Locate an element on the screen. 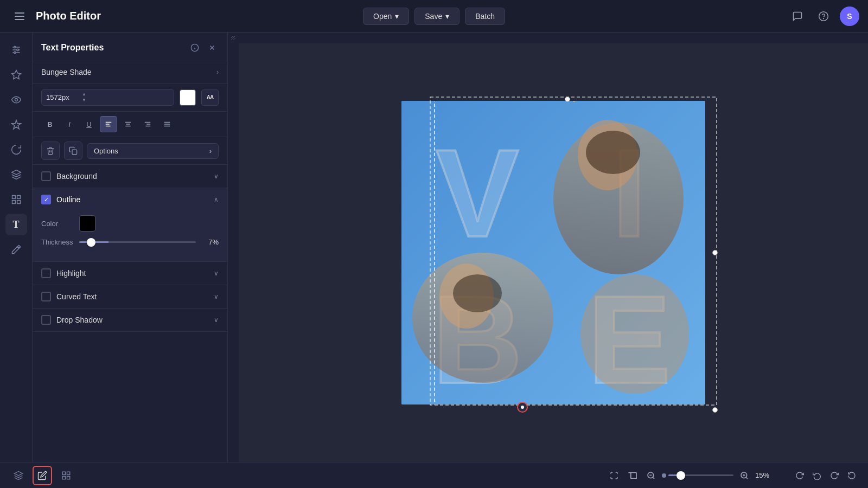 This screenshot has height=488, width=868. shapes-tool-button is located at coordinates (16, 200).